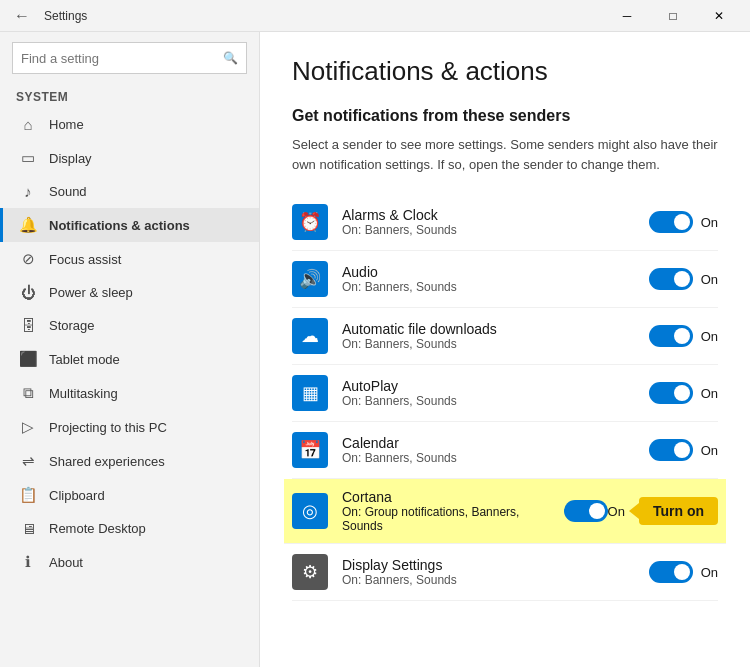  Describe the element at coordinates (488, 443) in the screenshot. I see `notif-name-calendar: Calendar` at that location.